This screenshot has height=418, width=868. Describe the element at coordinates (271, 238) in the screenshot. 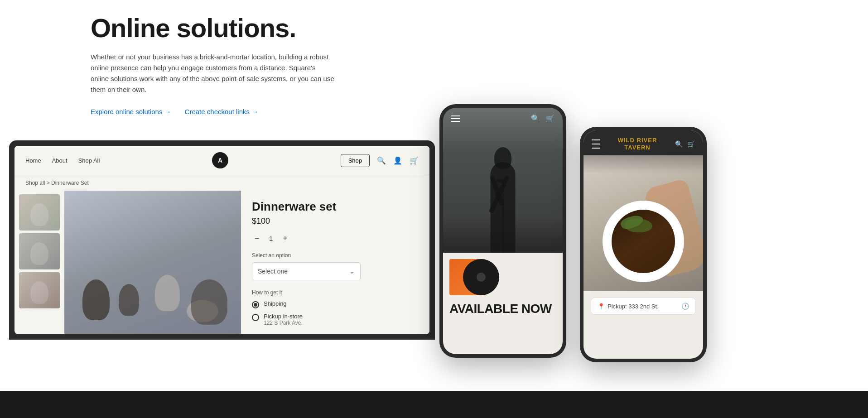

I see `quantity-value: 1` at that location.